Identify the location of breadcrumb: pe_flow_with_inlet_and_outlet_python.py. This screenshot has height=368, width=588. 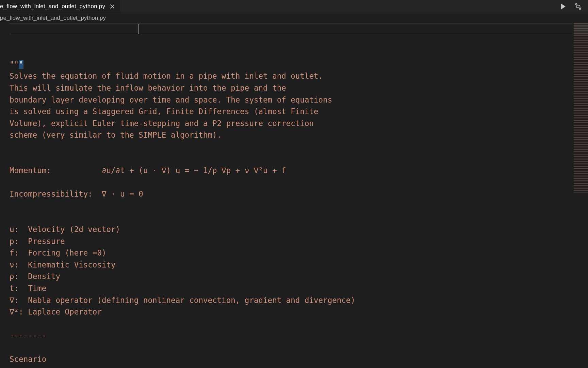
(294, 18).